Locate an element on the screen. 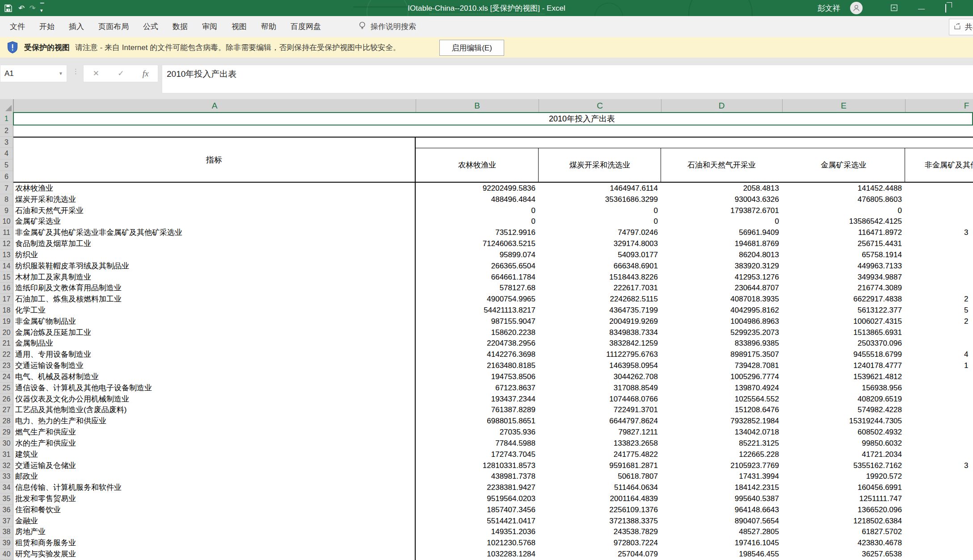 This screenshot has height=560, width=973. formula-bar-splitter: ⋮ is located at coordinates (76, 71).